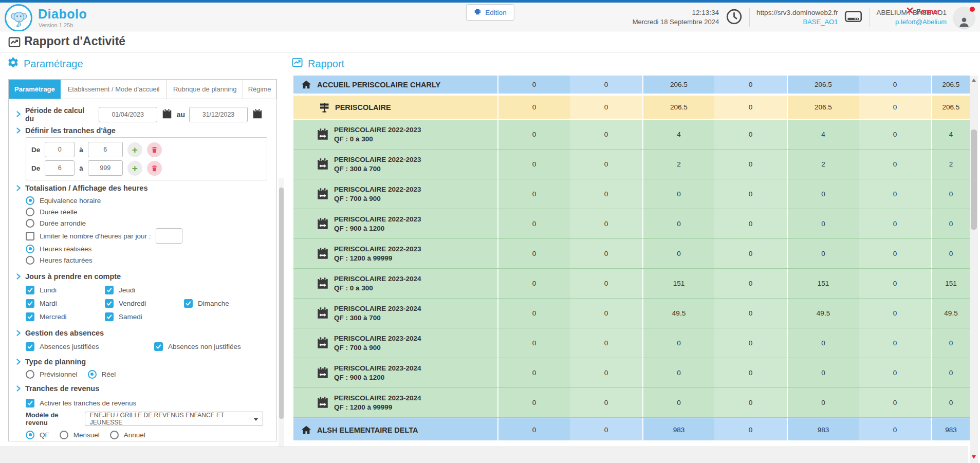 The width and height of the screenshot is (980, 463). I want to click on checkbox-dimanche, so click(188, 303).